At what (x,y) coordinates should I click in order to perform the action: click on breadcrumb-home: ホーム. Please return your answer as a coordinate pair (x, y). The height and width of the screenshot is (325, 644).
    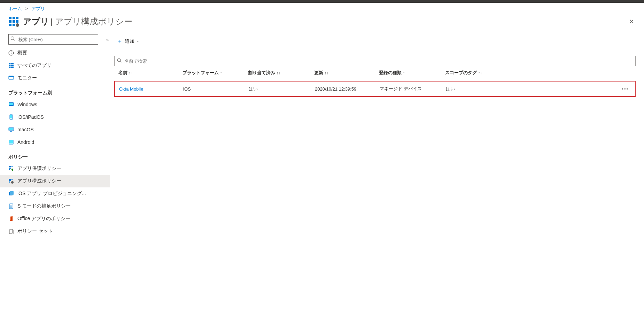
    Looking at the image, I should click on (15, 8).